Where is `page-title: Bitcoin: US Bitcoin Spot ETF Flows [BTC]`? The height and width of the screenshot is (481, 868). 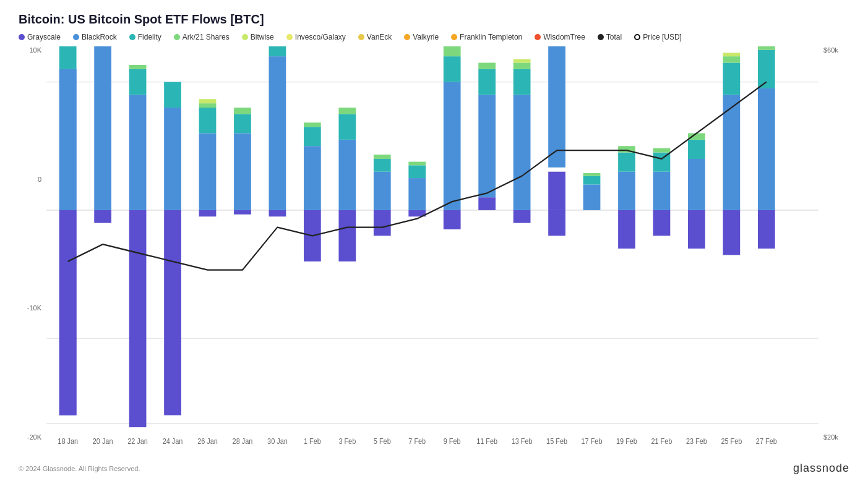
page-title: Bitcoin: US Bitcoin Spot ETF Flows [BTC] is located at coordinates (434, 20).